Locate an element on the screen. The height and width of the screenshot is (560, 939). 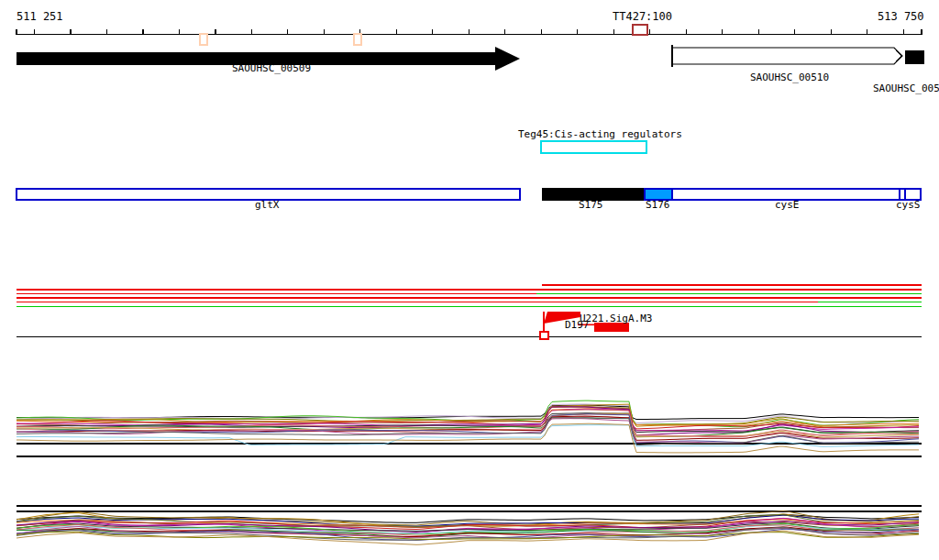
ruler-start-coordinate: 511 251 is located at coordinates (40, 16).